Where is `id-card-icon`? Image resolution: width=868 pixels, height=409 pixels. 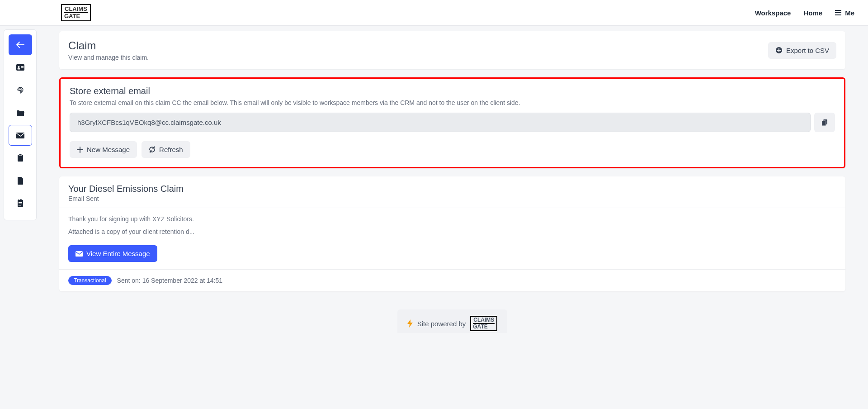
id-card-icon is located at coordinates (20, 67).